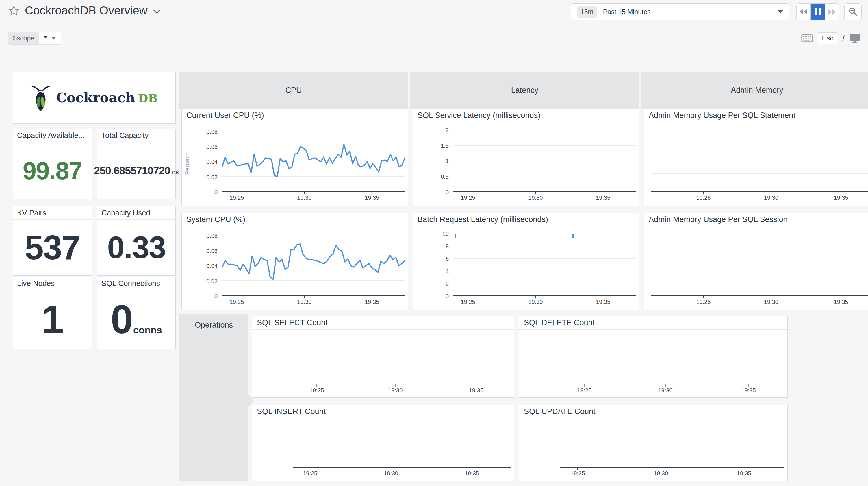 The width and height of the screenshot is (868, 486). What do you see at coordinates (680, 12) in the screenshot?
I see `time-range-picker: 15m Past 15 Minutes` at bounding box center [680, 12].